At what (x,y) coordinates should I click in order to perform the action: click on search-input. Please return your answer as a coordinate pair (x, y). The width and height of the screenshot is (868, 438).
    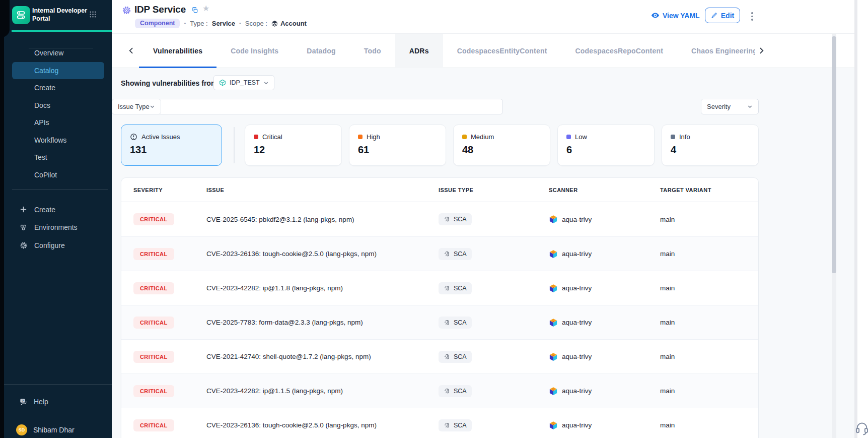
    Looking at the image, I should click on (317, 107).